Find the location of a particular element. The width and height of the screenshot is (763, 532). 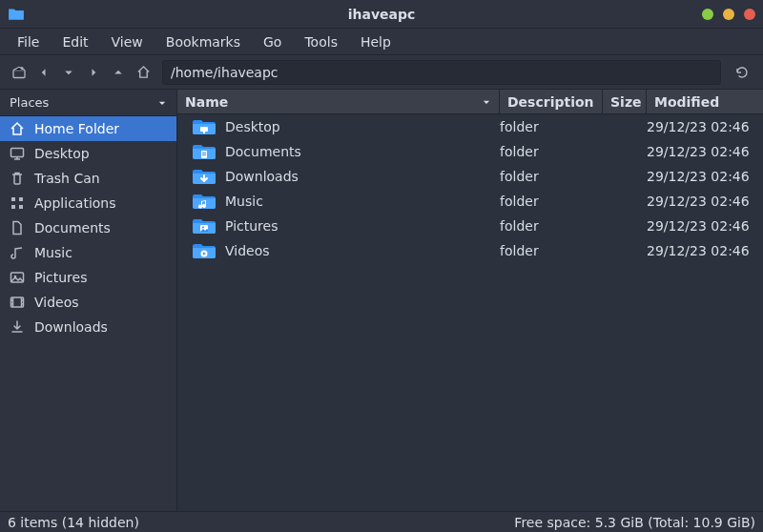

file-row: Videosfolder29/12/23 02:46 is located at coordinates (470, 251).